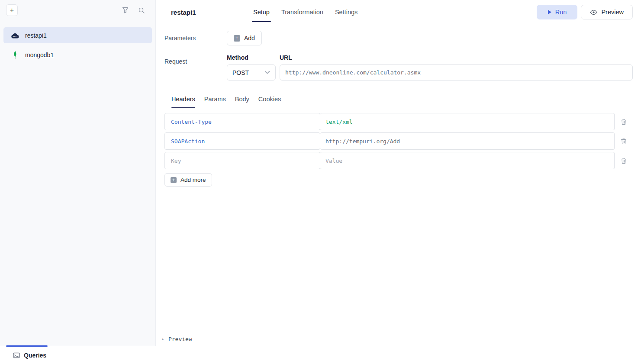 This screenshot has width=641, height=364. I want to click on query-item-label: mongodb1, so click(39, 55).